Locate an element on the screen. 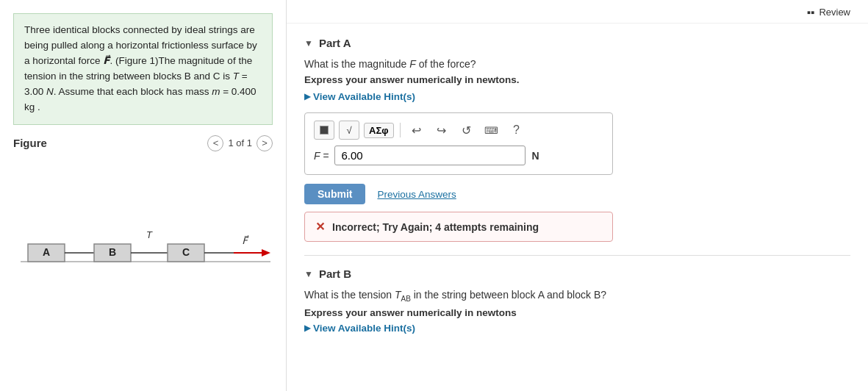 The width and height of the screenshot is (868, 391). toolbar-row: √ ΑΣφ ↩ ↪ ↺ is located at coordinates (459, 130).